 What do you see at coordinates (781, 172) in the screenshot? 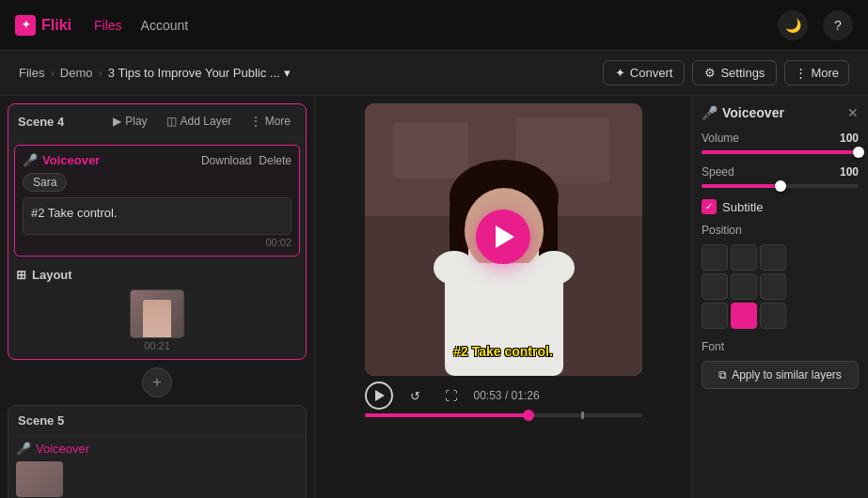
I see `speed-row: Speed 100` at bounding box center [781, 172].